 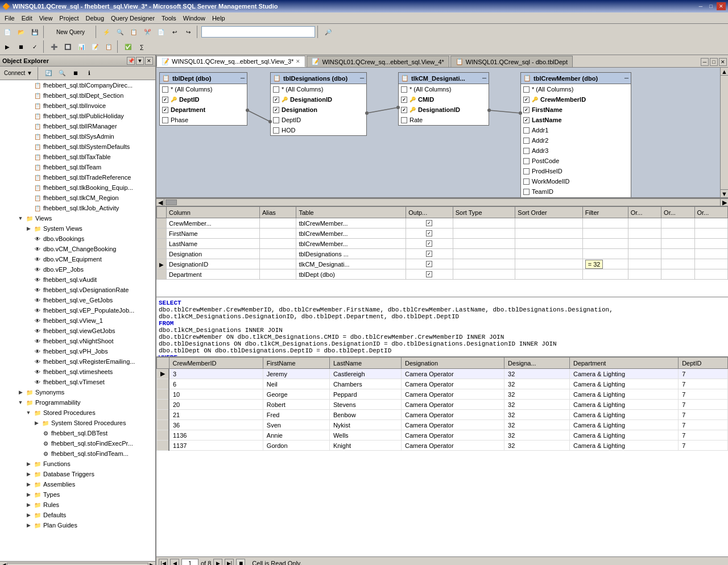 What do you see at coordinates (147, 32) in the screenshot?
I see `tb-btn-6: ✂️` at bounding box center [147, 32].